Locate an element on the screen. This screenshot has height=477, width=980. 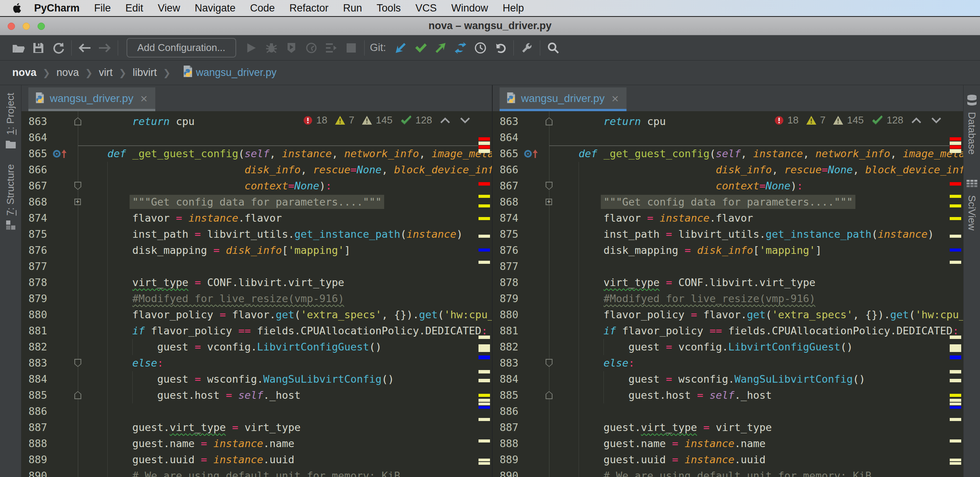
rollback-icon is located at coordinates (500, 48).